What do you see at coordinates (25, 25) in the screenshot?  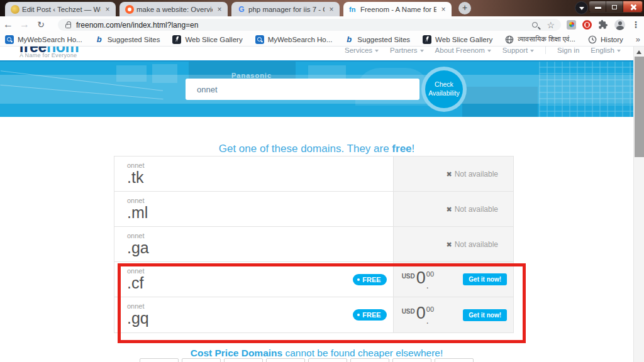 I see `forward-button: →` at bounding box center [25, 25].